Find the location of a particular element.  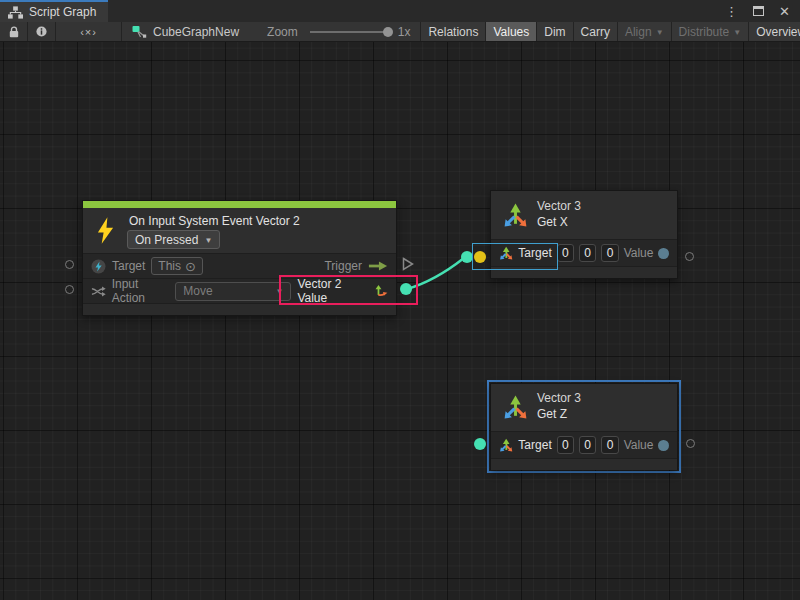

event-action-input-port is located at coordinates (70, 290).